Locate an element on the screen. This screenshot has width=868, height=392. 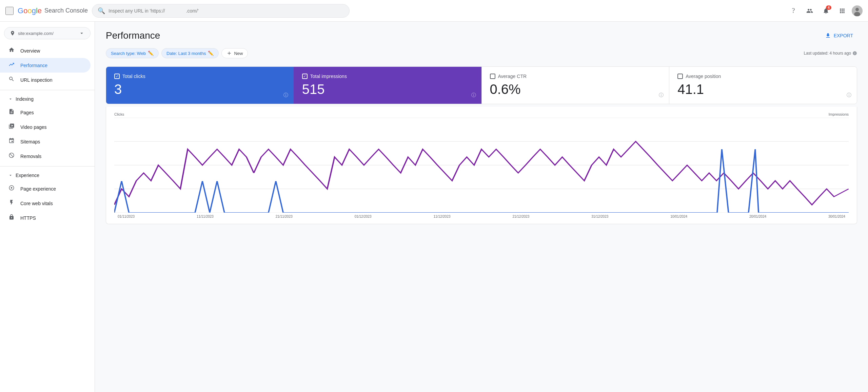
last-updated-text: Last updated: 4 hours ago is located at coordinates (831, 53).